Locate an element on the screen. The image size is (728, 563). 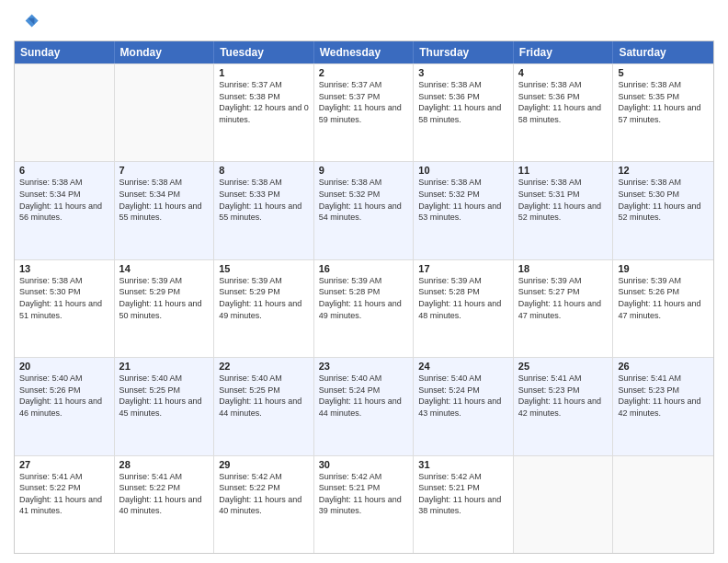
day-number: 22 is located at coordinates (264, 366).